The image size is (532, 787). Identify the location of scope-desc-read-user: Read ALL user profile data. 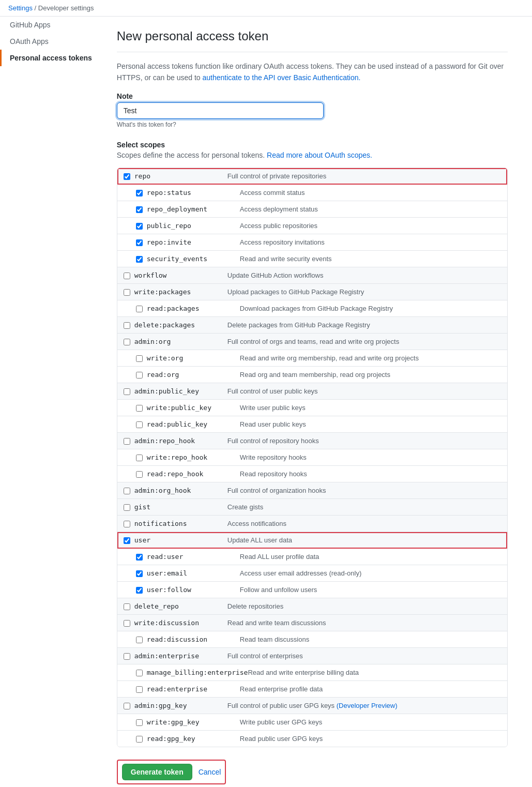
(370, 556).